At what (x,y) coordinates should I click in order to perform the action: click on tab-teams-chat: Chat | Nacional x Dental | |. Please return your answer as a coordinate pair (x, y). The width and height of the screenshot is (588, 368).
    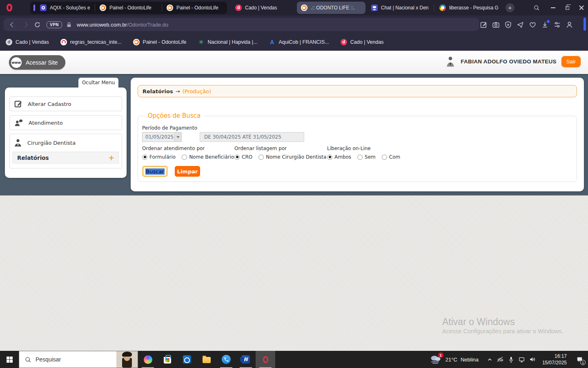
    Looking at the image, I should click on (400, 8).